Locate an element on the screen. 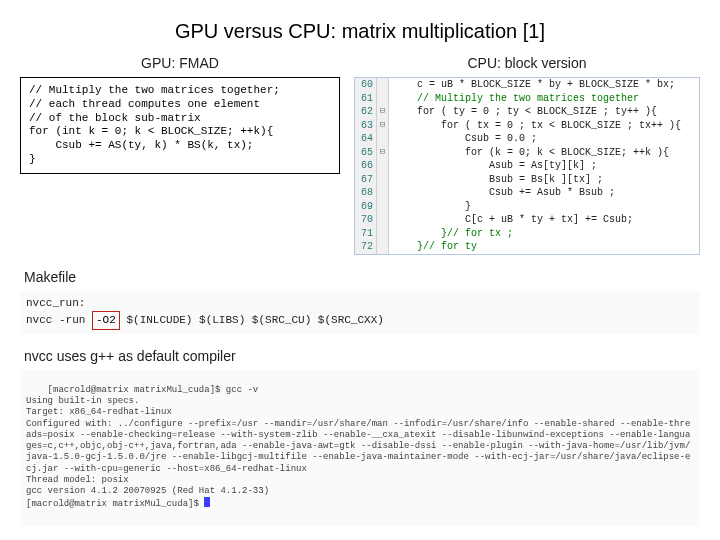 Image resolution: width=720 pixels, height=540 pixels. code-line: // Multiply the two matrices together is located at coordinates (544, 99).